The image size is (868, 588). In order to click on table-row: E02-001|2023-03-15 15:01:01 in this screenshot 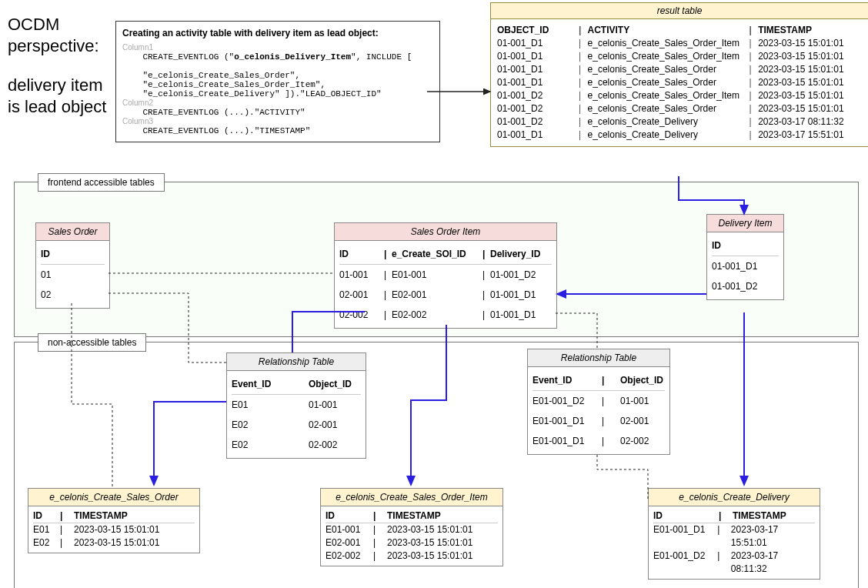, I will do `click(412, 543)`.